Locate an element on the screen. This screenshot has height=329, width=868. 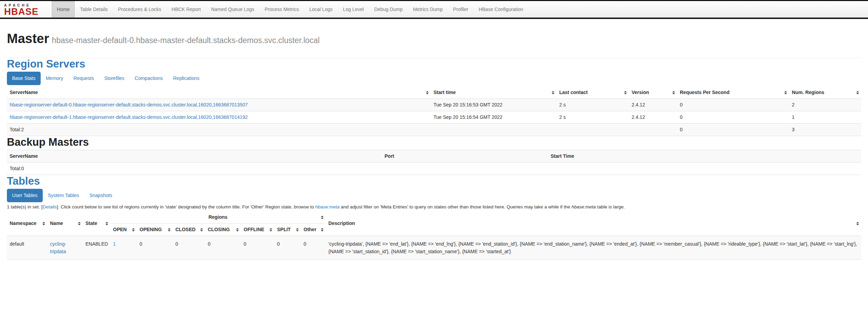
nav-link-hbck-report: HBCK Report is located at coordinates (186, 9).